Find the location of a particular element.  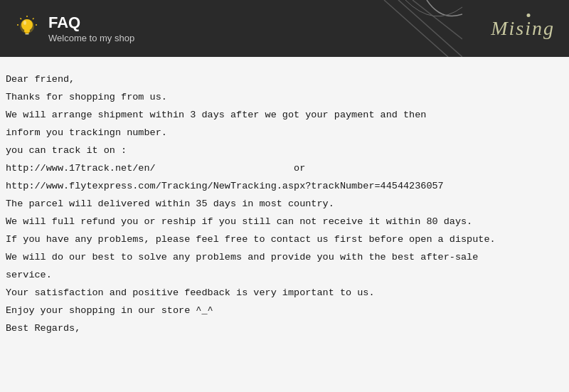

header: FAQ Welcome to my shop Mising is located at coordinates (284, 28).